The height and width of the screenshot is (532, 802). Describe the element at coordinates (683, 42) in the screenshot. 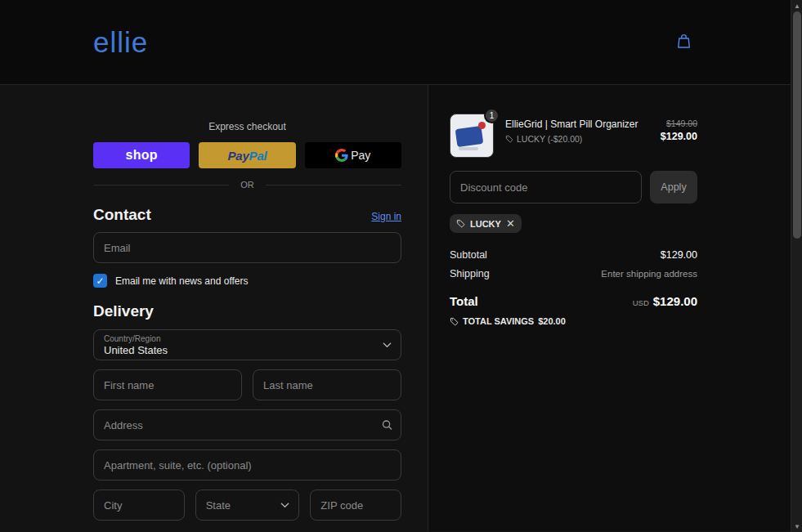

I see `cart-button` at that location.